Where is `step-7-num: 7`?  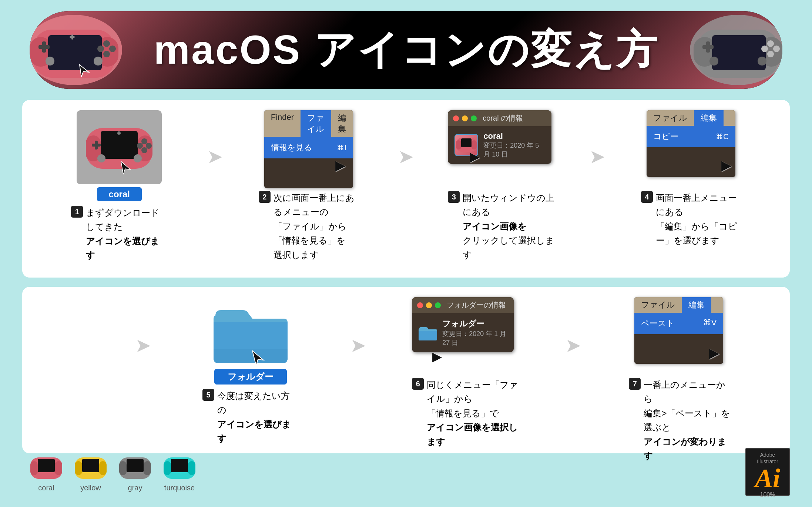
step-7-num: 7 is located at coordinates (635, 384).